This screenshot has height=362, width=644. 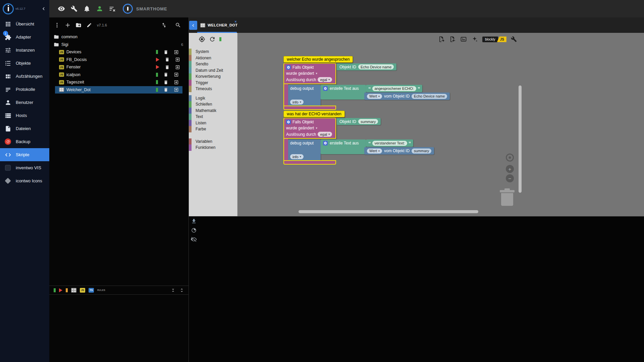 I want to click on beautify-icon, so click(x=475, y=39).